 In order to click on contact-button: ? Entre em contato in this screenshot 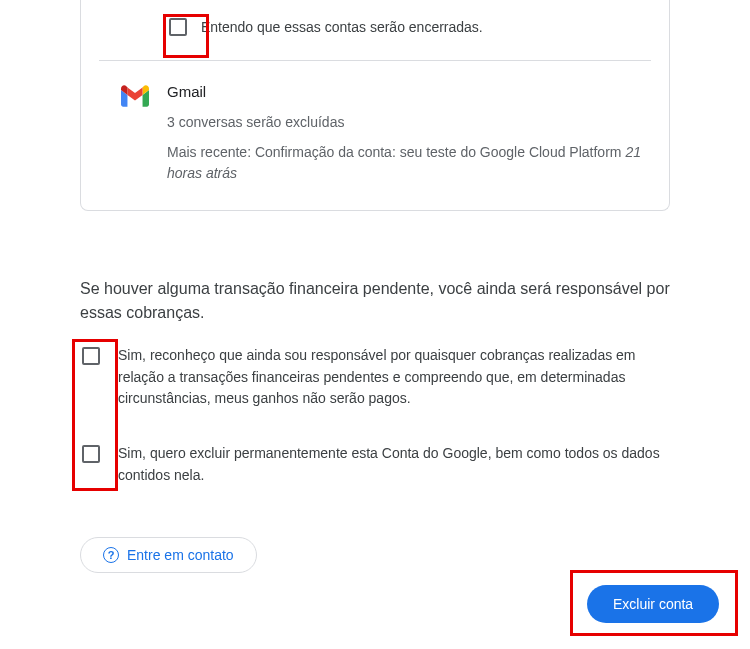, I will do `click(168, 555)`.